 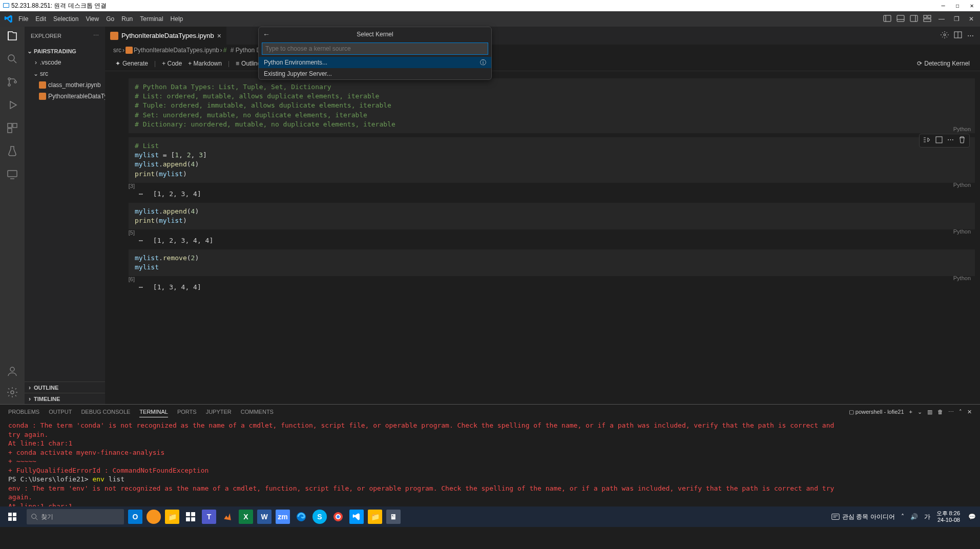 I want to click on menu-edit: Edit, so click(x=41, y=19).